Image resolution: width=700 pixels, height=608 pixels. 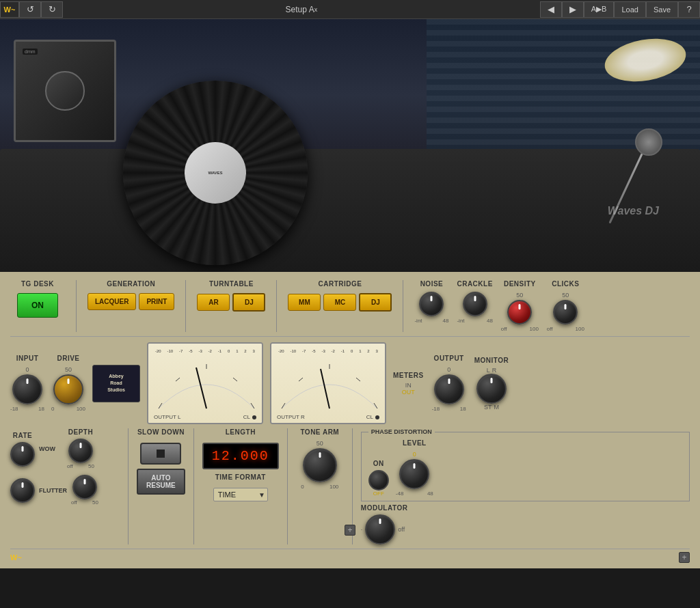 What do you see at coordinates (23, 436) in the screenshot?
I see `rate-label: RATE` at bounding box center [23, 436].